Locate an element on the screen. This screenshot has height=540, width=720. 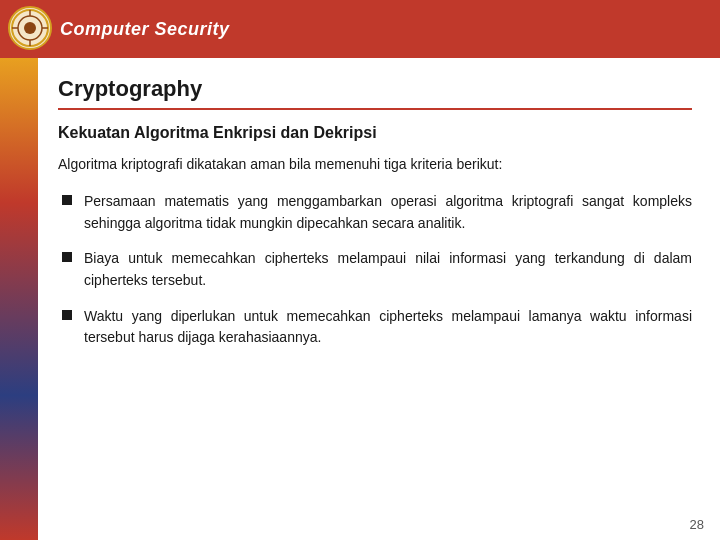
header-bar: Computer Security is located at coordinates (360, 29).